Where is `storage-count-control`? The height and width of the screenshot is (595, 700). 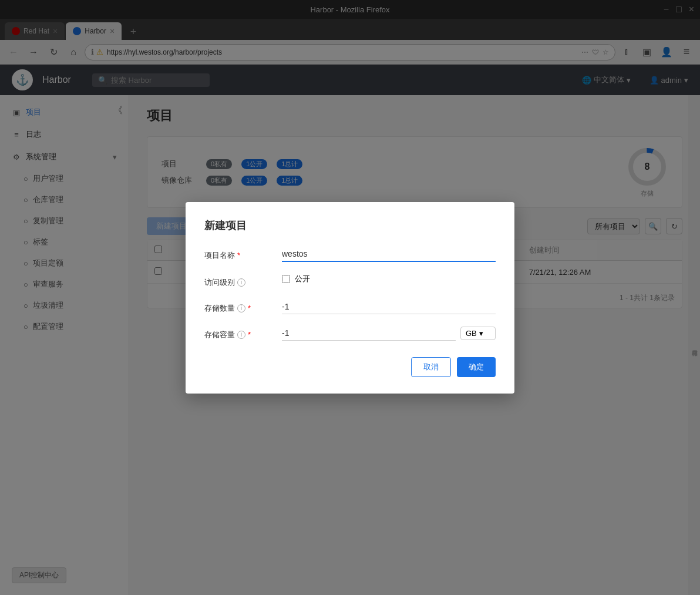 storage-count-control is located at coordinates (389, 307).